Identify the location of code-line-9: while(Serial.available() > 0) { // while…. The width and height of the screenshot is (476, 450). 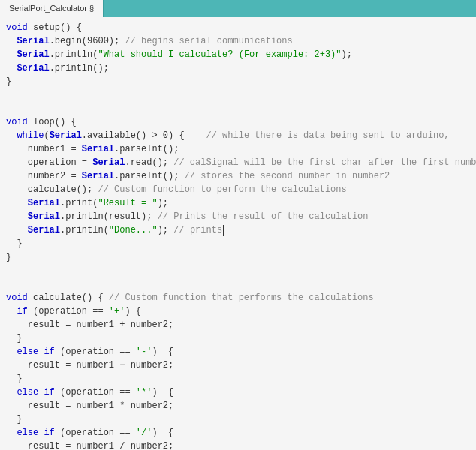
(238, 136).